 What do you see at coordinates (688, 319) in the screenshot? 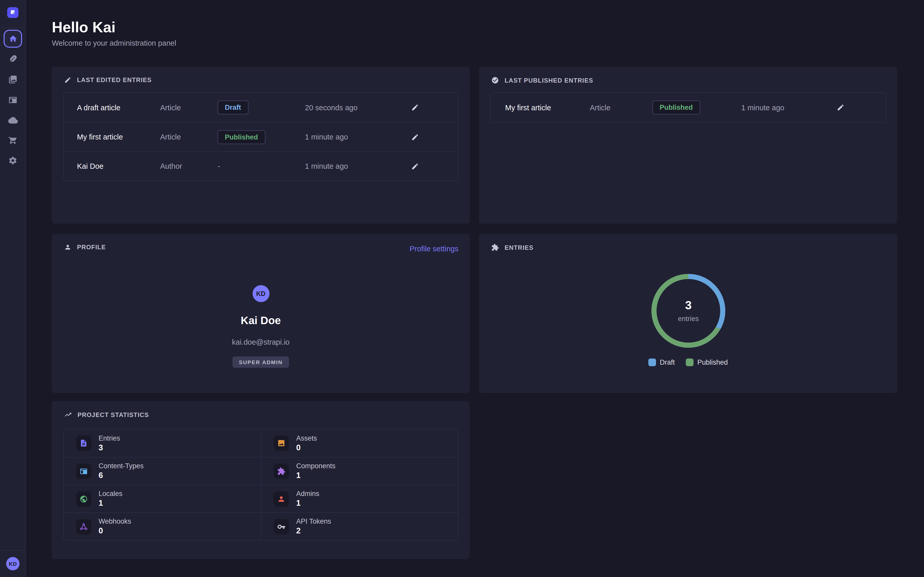
I see `donut-total-label: entries` at bounding box center [688, 319].